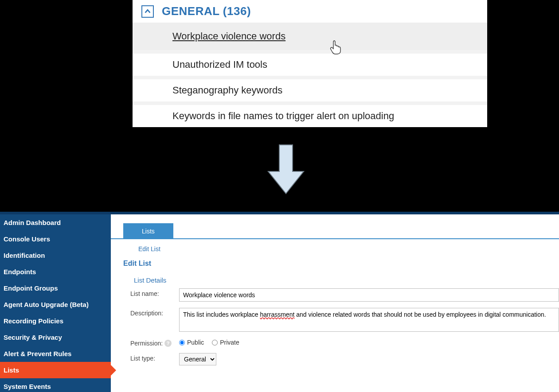  I want to click on label-list-type: List type:, so click(155, 357).